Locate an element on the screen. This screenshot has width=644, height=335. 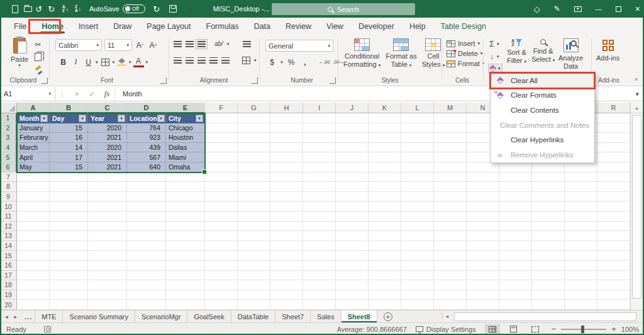
align-left-button is located at coordinates (177, 60).